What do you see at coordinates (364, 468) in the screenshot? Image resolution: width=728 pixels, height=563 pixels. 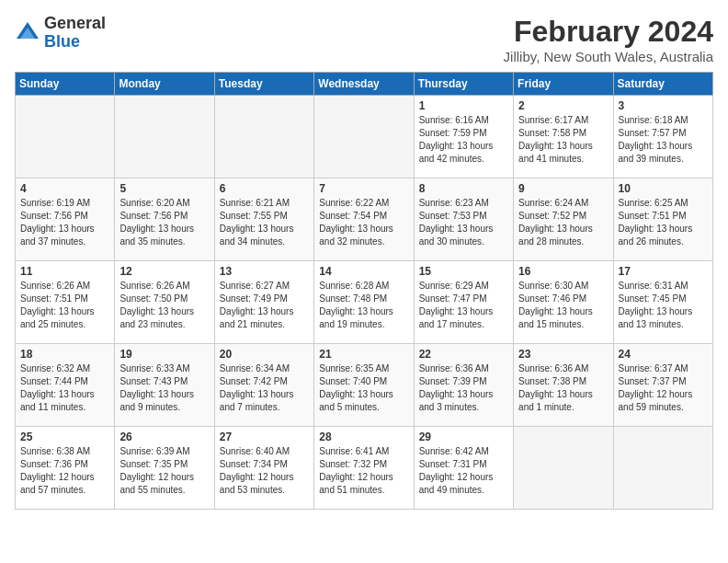 I see `week-row-5: 25Sunrise: 6:38 AM Sunset: 7:36 PM Dayli…` at bounding box center [364, 468].